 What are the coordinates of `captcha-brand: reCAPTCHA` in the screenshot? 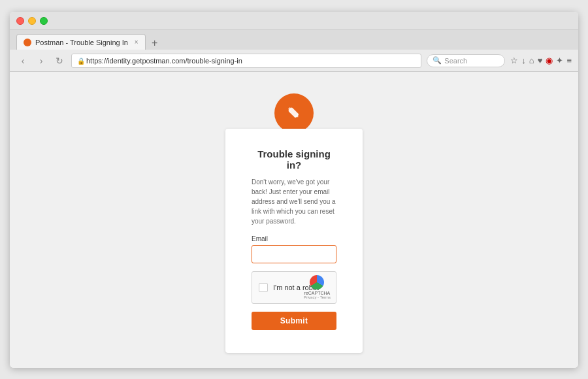 It's located at (318, 293).